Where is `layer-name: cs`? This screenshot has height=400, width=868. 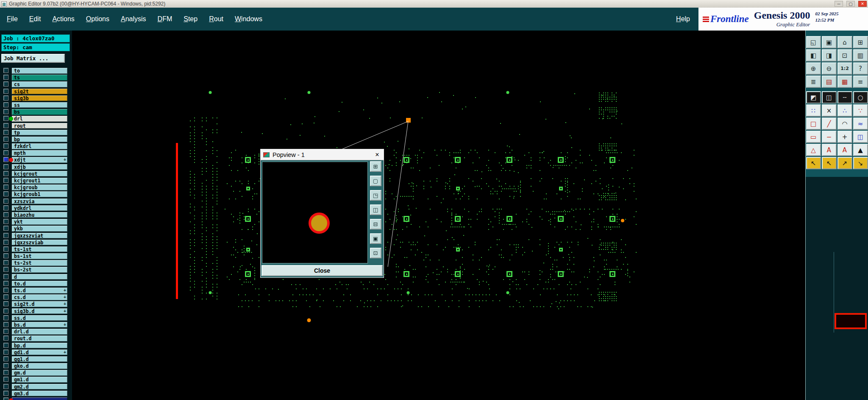
layer-name: cs is located at coordinates (40, 84).